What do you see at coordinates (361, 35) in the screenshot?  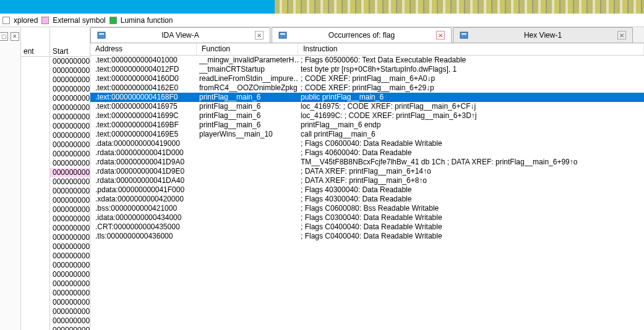 I see `tab-occurrences: Occurrences of: flag✕` at bounding box center [361, 35].